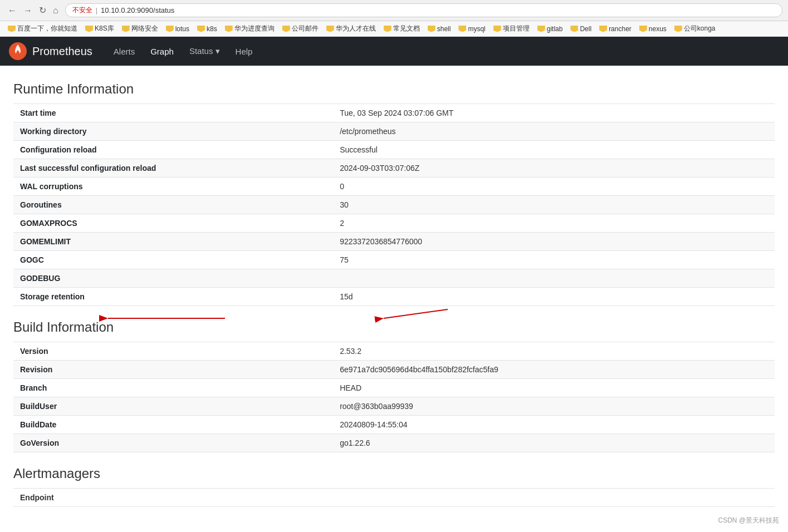  Describe the element at coordinates (394, 89) in the screenshot. I see `runtime-section-title: Runtime Information` at that location.